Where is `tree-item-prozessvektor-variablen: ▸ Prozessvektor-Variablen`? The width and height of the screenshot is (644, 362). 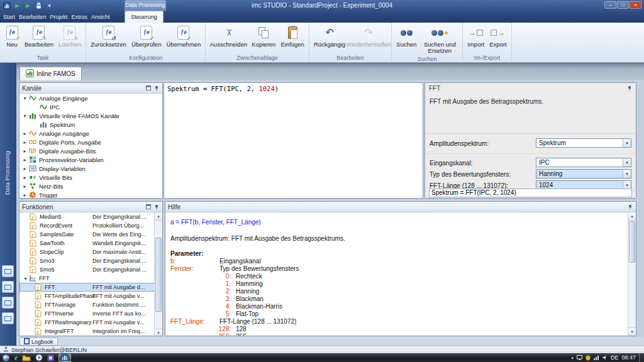 tree-item-prozessvektor-variablen: ▸ Prozessvektor-Variablen is located at coordinates (91, 160).